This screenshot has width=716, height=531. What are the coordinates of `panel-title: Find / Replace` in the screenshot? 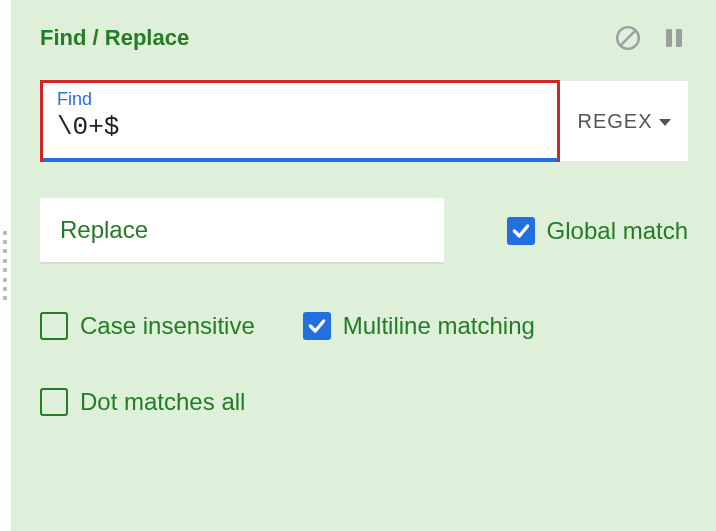 It's located at (114, 38).